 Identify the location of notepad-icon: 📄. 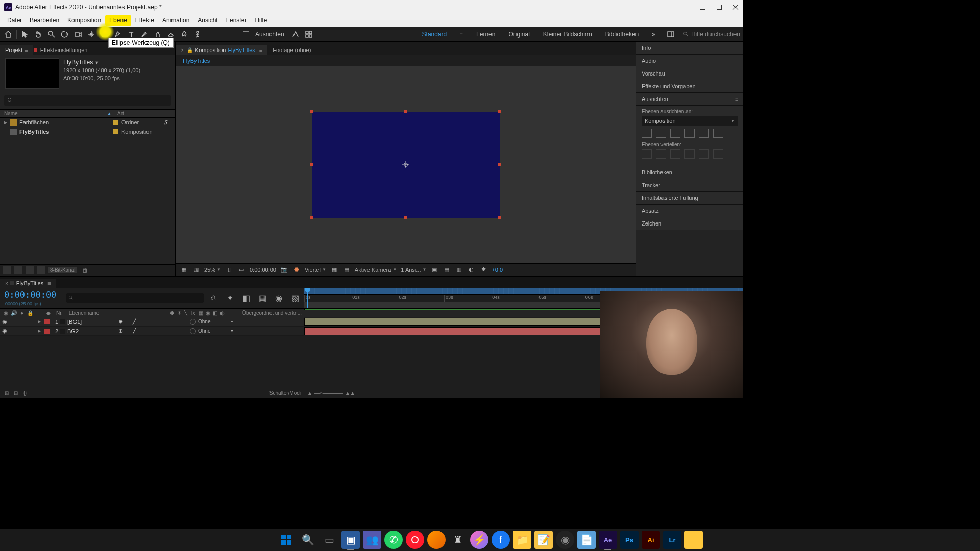
(586, 540).